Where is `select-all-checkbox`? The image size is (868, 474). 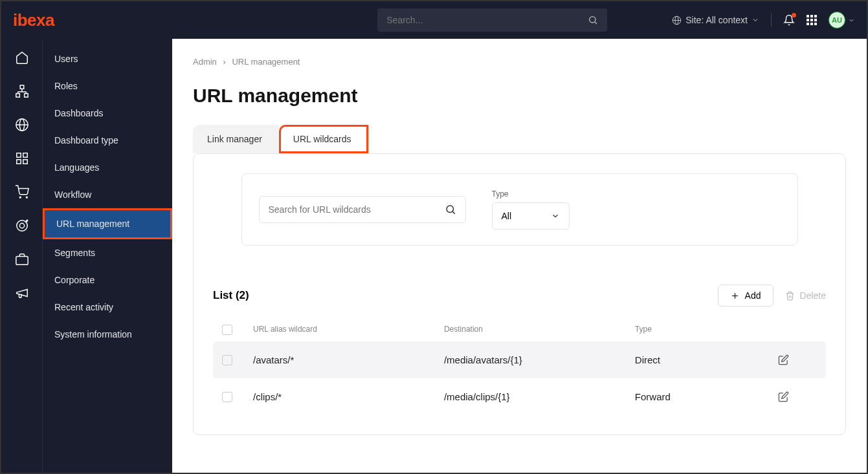 select-all-checkbox is located at coordinates (227, 330).